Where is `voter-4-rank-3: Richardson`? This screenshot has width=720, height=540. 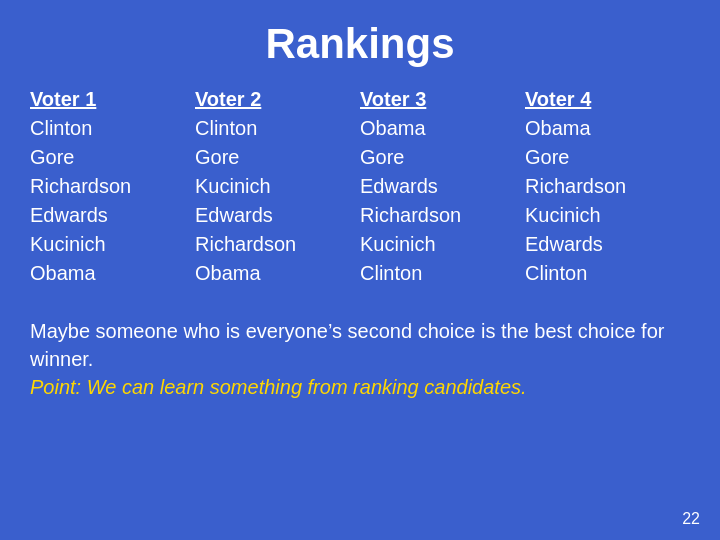
voter-4-rank-3: Richardson is located at coordinates (608, 186).